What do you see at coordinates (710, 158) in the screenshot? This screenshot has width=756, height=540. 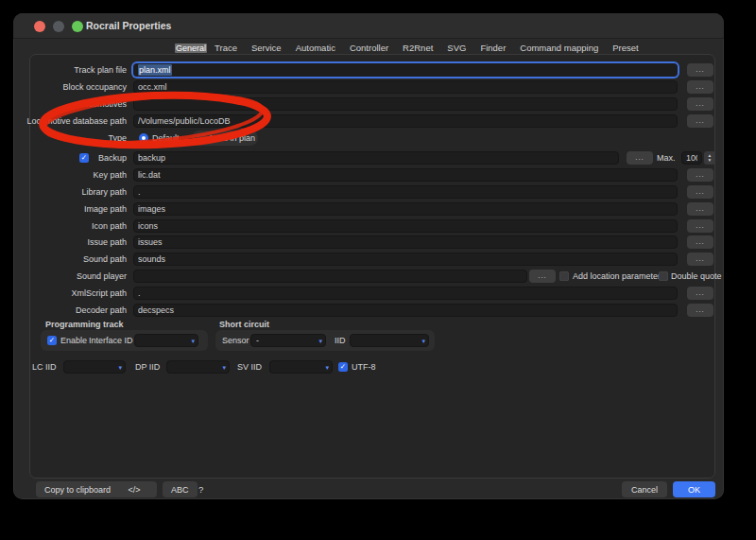 I see `backup-max-stepper: ▴▾` at bounding box center [710, 158].